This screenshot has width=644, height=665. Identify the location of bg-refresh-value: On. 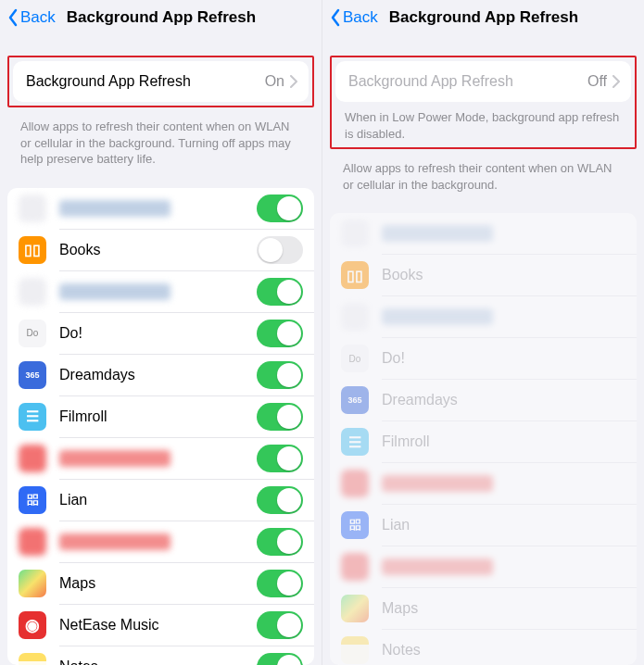
(274, 82).